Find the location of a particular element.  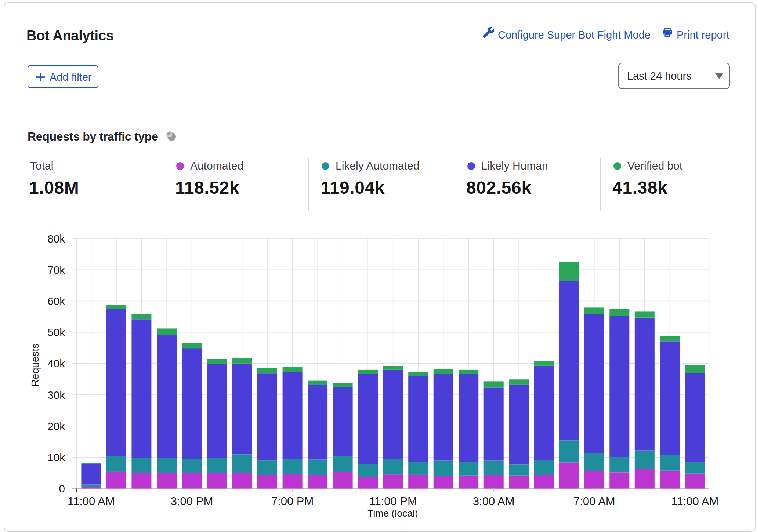

svg-text: 60k is located at coordinates (56, 301).